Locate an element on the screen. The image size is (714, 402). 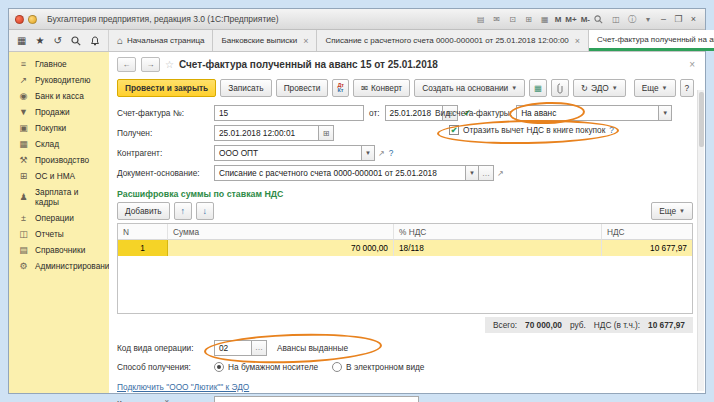
move-up-icon: ↑ is located at coordinates (183, 211).